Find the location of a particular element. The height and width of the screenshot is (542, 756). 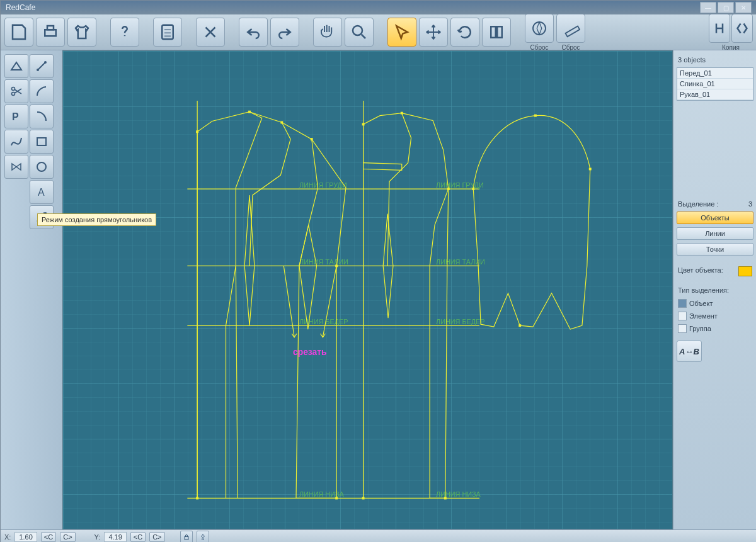

bowtie-tool is located at coordinates (16, 167).